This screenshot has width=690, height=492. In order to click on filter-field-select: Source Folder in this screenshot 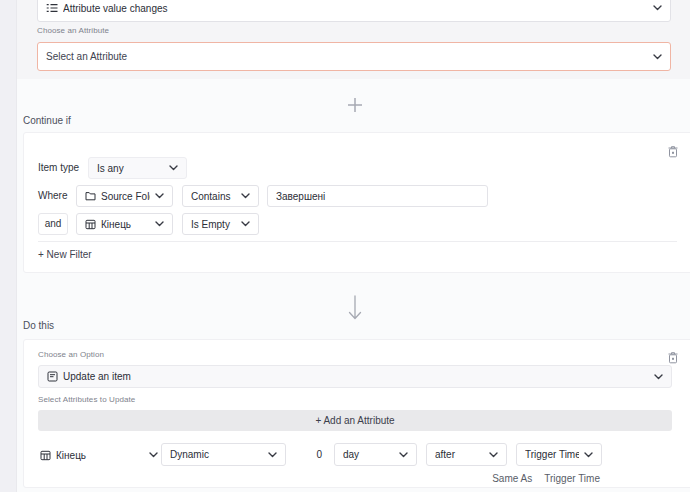, I will do `click(124, 196)`.